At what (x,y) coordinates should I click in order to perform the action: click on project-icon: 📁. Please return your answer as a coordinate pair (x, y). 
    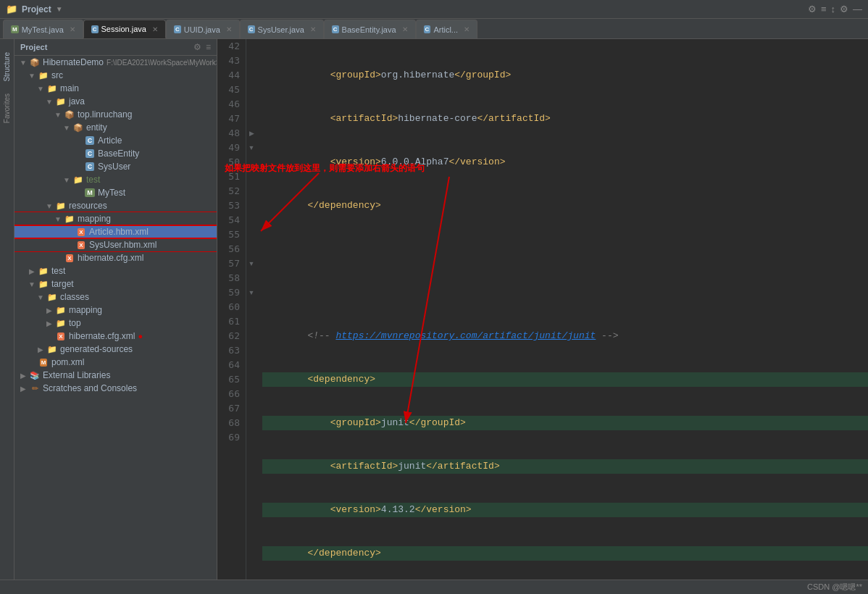
    Looking at the image, I should click on (12, 9).